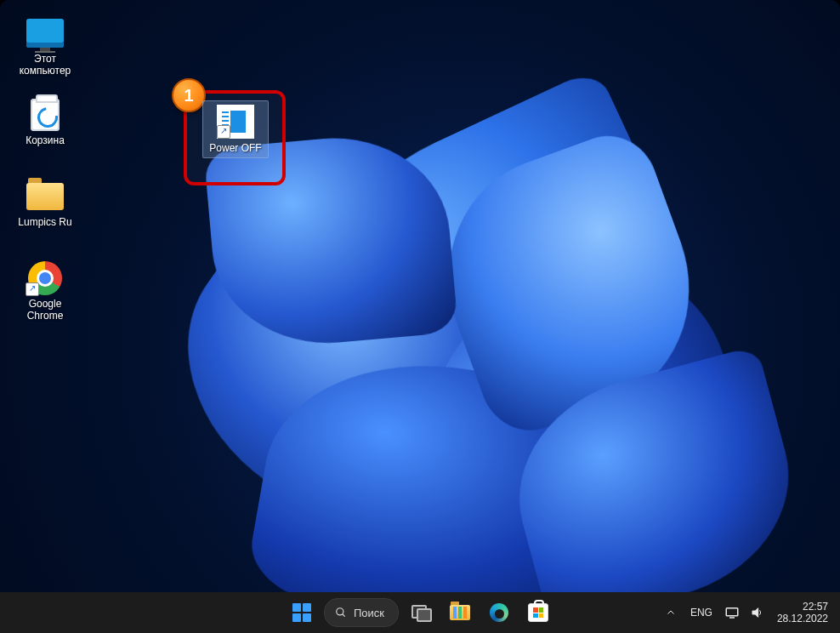 The width and height of the screenshot is (840, 633). What do you see at coordinates (538, 613) in the screenshot?
I see `taskbar-app-store` at bounding box center [538, 613].